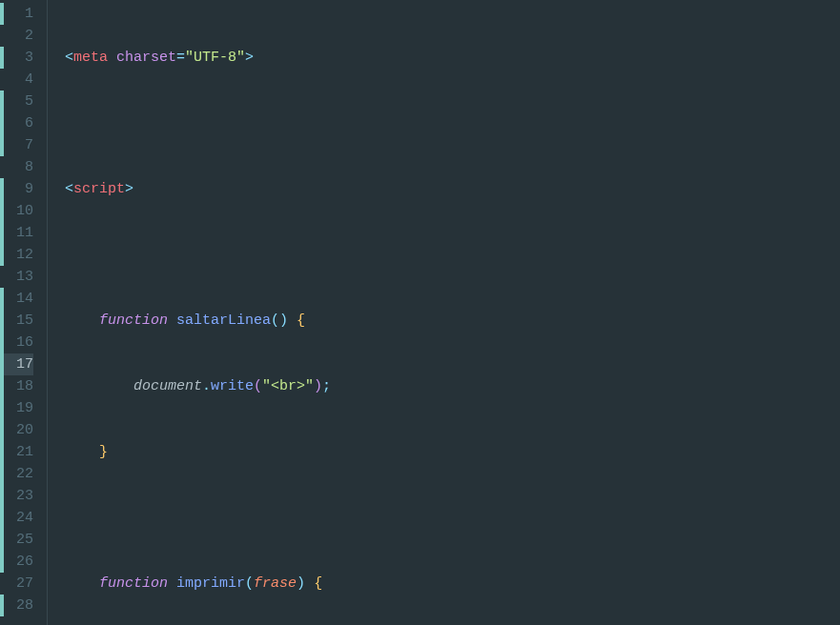 This screenshot has width=840, height=625. I want to click on line-number: 4, so click(17, 80).